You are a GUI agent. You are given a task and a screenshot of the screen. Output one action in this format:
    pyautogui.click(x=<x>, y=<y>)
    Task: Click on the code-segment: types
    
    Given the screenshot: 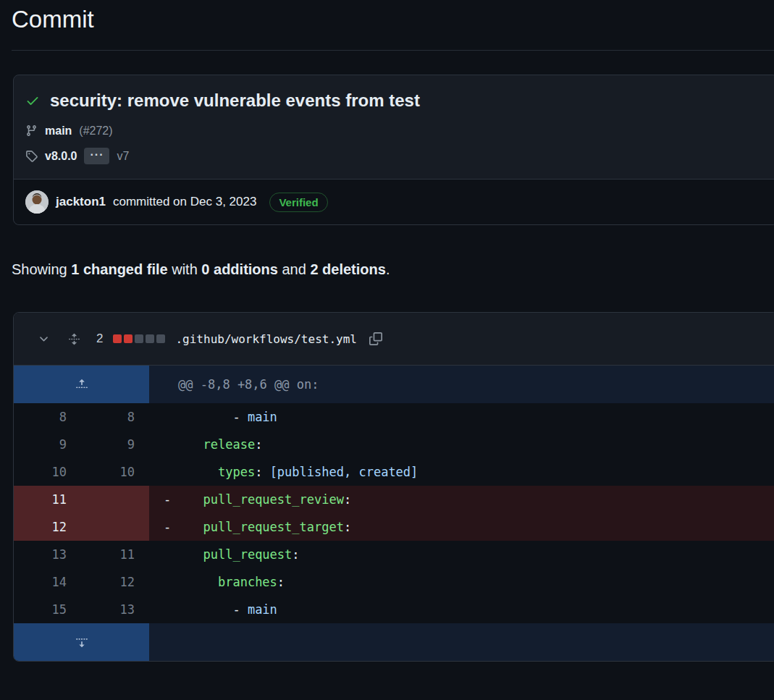 What is the action you would take?
    pyautogui.click(x=236, y=472)
    